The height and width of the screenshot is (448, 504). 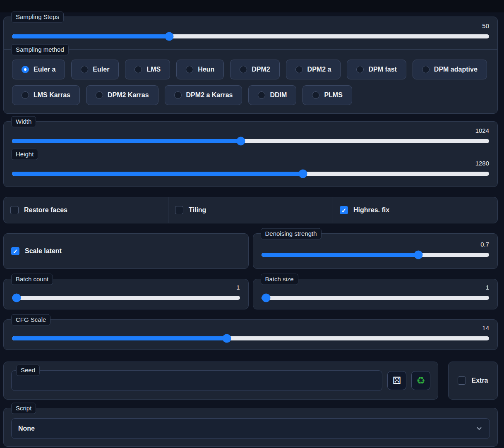 I want to click on script-label: Script, so click(x=24, y=409).